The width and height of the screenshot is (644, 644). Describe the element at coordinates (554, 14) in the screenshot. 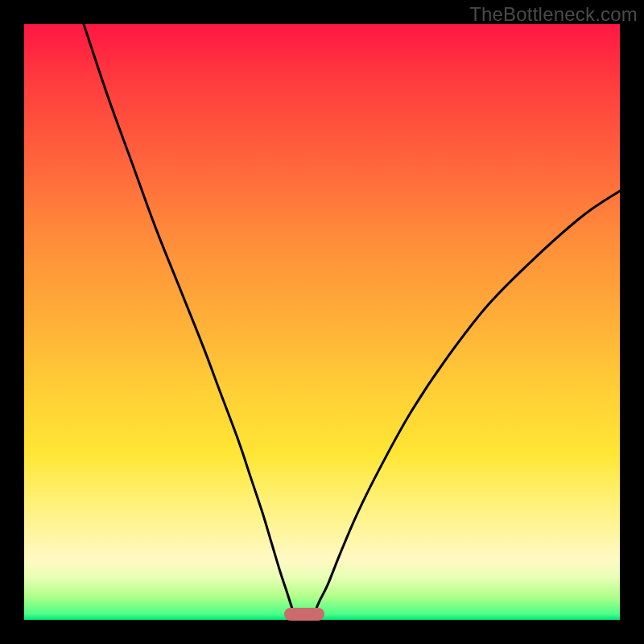

I see `watermark-text: TheBottleneck.com` at that location.